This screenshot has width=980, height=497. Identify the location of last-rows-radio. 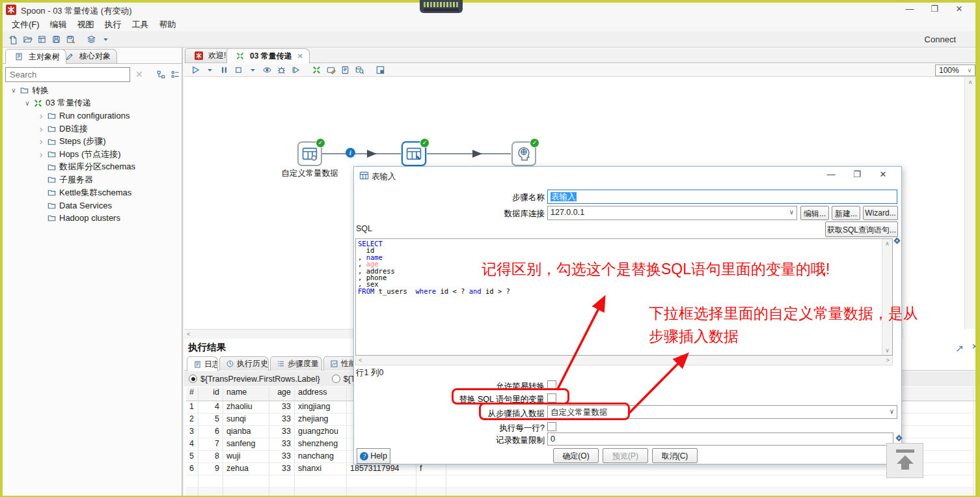
(336, 379).